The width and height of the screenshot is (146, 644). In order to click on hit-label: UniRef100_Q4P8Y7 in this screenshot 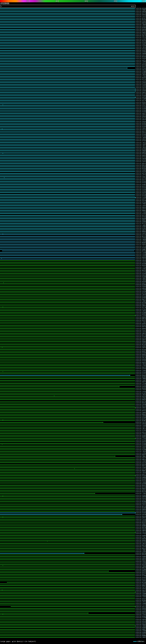, I will do `click(141, 518)`.